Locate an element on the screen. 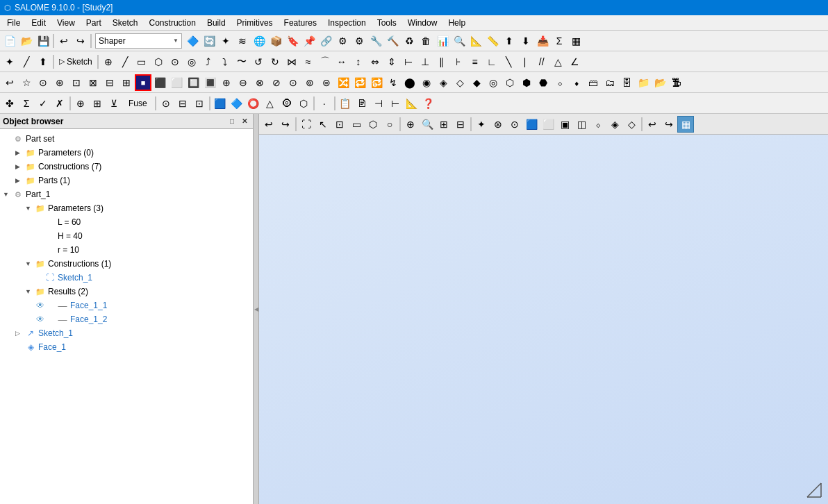 The image size is (828, 504). tb3-1: ↩ is located at coordinates (10, 83).